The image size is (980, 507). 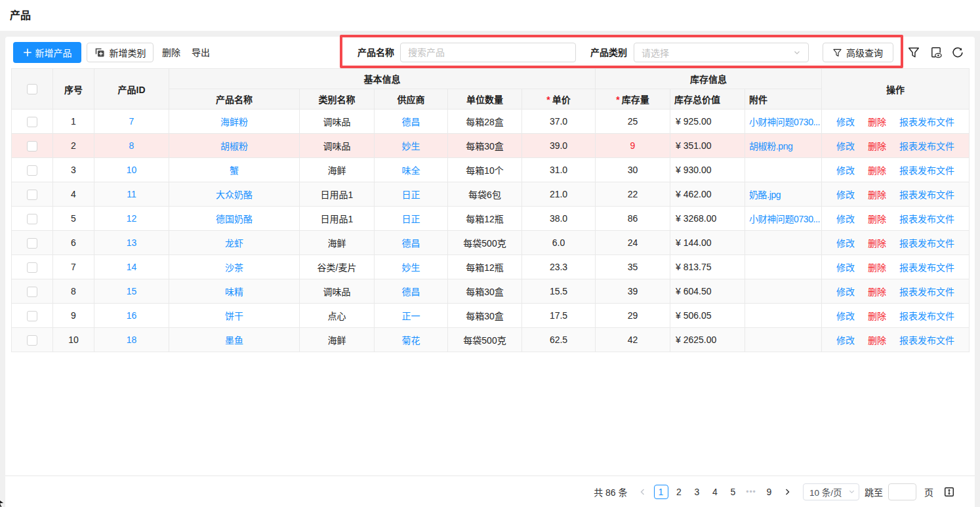 What do you see at coordinates (411, 340) in the screenshot?
I see `supplier-link: 菊花` at bounding box center [411, 340].